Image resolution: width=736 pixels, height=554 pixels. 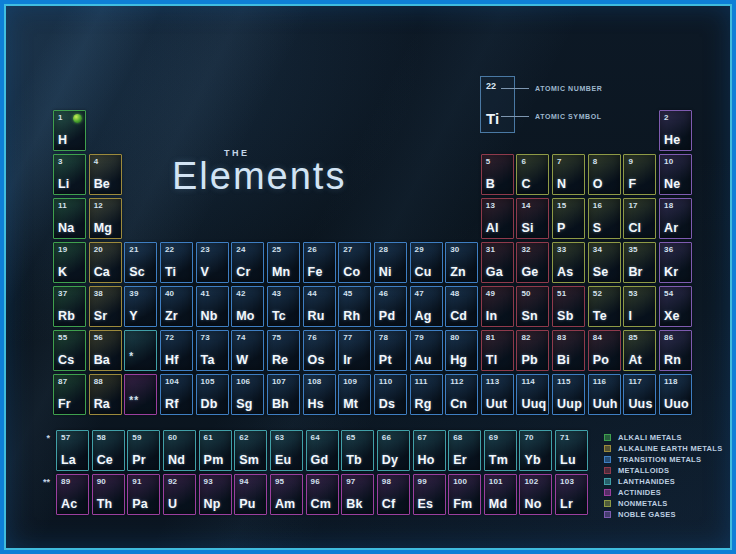 I want to click on element-cell-Rg: 111Rg, so click(x=426, y=394).